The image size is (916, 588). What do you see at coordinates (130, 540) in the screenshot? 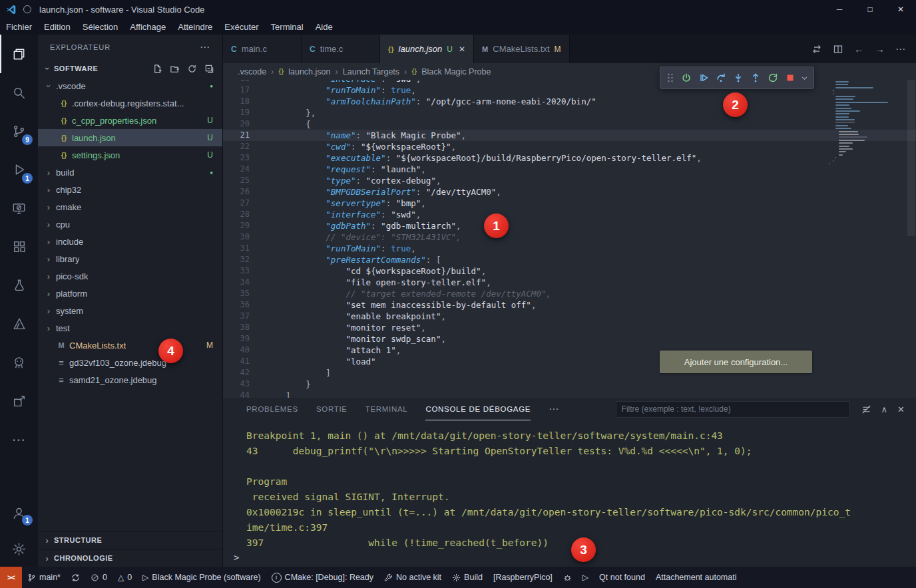
I see `section-structure: › STRUCTURE` at bounding box center [130, 540].